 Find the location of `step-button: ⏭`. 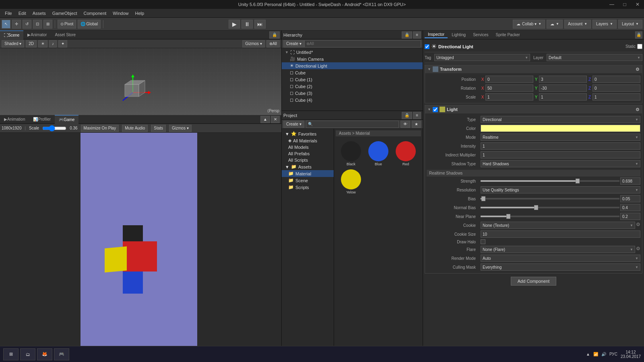

step-button: ⏭ is located at coordinates (260, 24).